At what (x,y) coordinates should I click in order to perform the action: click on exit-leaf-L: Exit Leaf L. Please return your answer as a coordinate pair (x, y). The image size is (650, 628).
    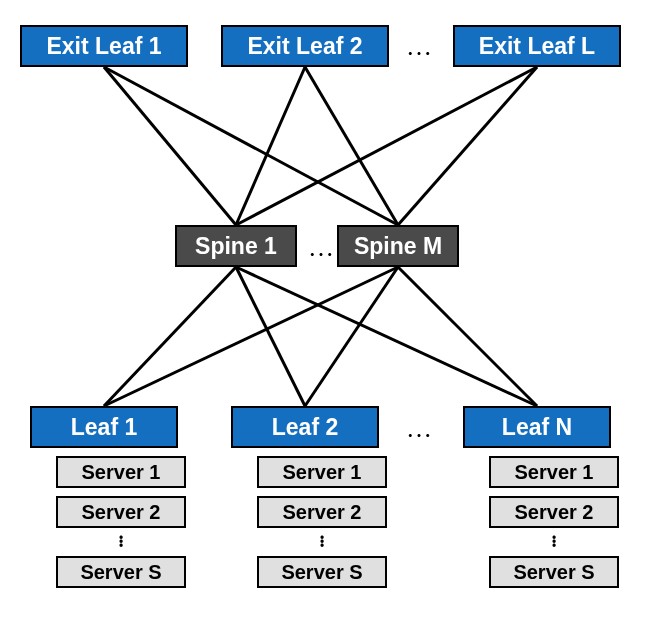
    Looking at the image, I should click on (537, 46).